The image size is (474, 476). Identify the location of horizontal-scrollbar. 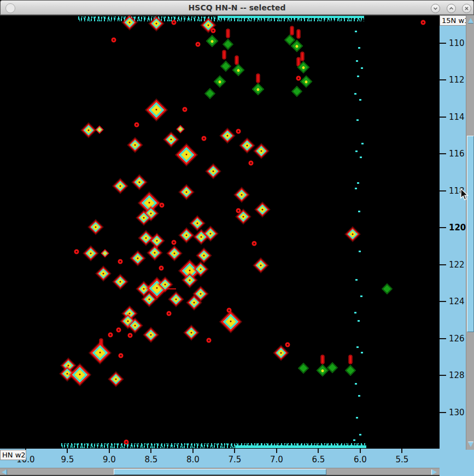
(220, 472).